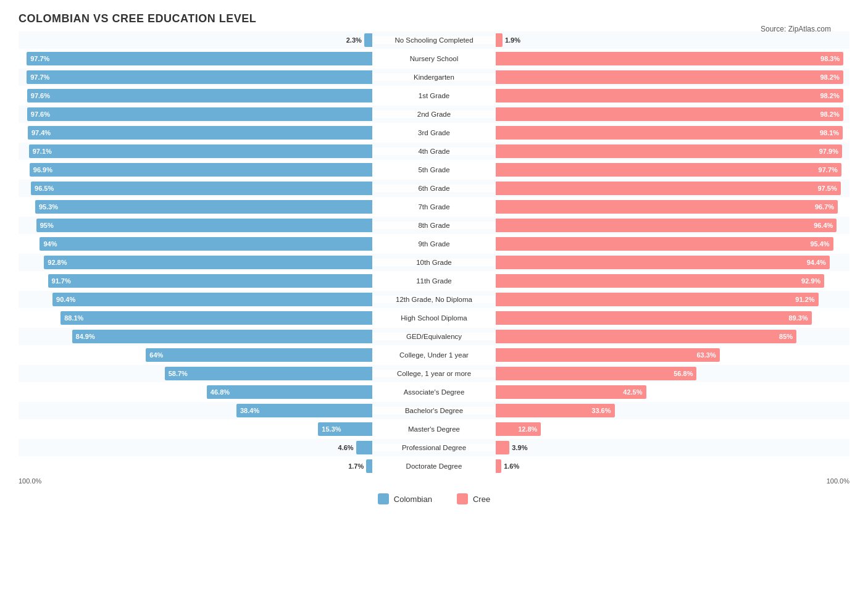  I want to click on center-label: Bachelor's Degree, so click(434, 411).